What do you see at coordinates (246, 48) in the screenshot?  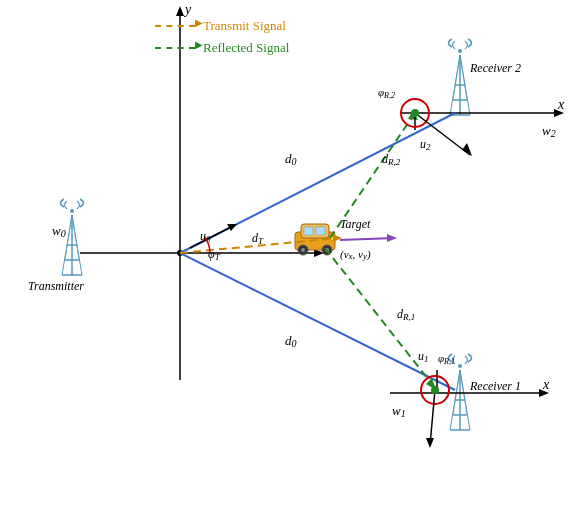 I see `reflect-legend-label: Reflected Signal` at bounding box center [246, 48].